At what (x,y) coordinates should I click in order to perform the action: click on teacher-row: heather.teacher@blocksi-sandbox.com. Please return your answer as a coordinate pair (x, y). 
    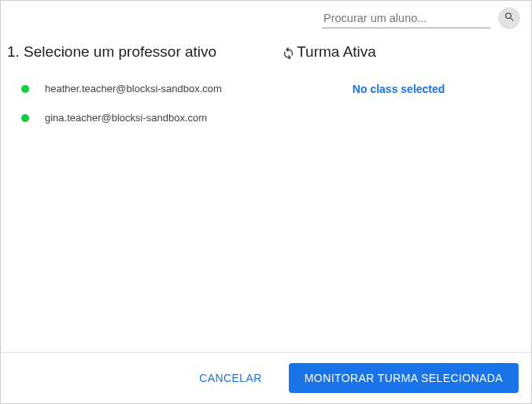
    Looking at the image, I should click on (151, 88).